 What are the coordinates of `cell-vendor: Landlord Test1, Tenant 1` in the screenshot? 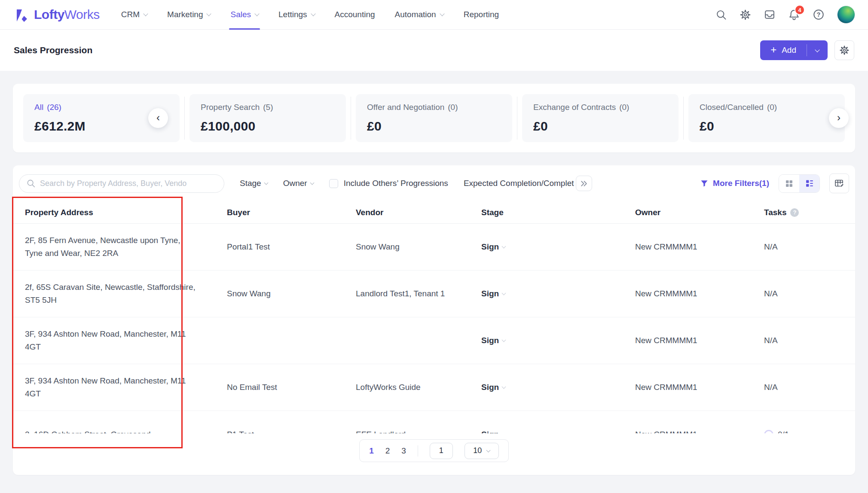 It's located at (419, 294).